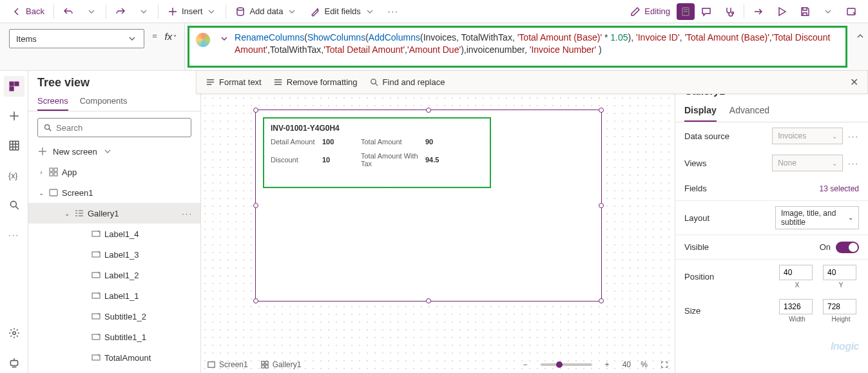 Image resolution: width=868 pixels, height=373 pixels. What do you see at coordinates (706, 12) in the screenshot?
I see `comments-button` at bounding box center [706, 12].